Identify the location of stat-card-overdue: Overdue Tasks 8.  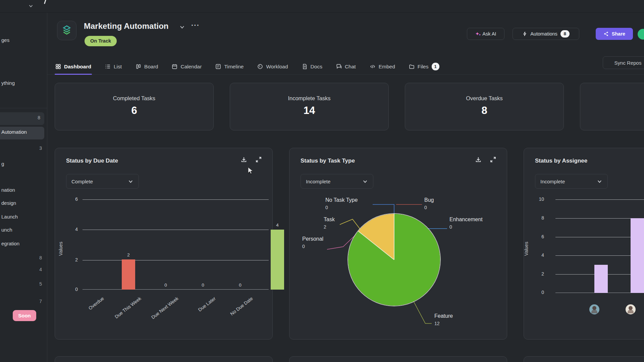
(484, 107).